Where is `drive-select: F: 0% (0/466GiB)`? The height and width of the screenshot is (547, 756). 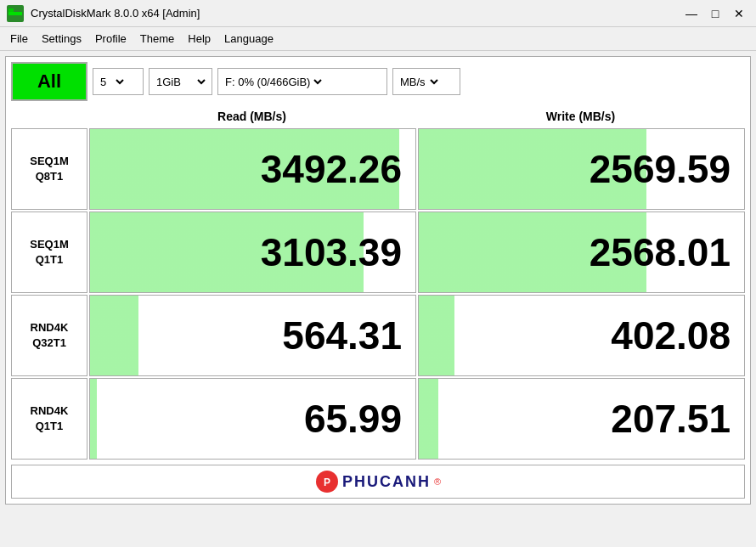 drive-select: F: 0% (0/466GiB) is located at coordinates (274, 82).